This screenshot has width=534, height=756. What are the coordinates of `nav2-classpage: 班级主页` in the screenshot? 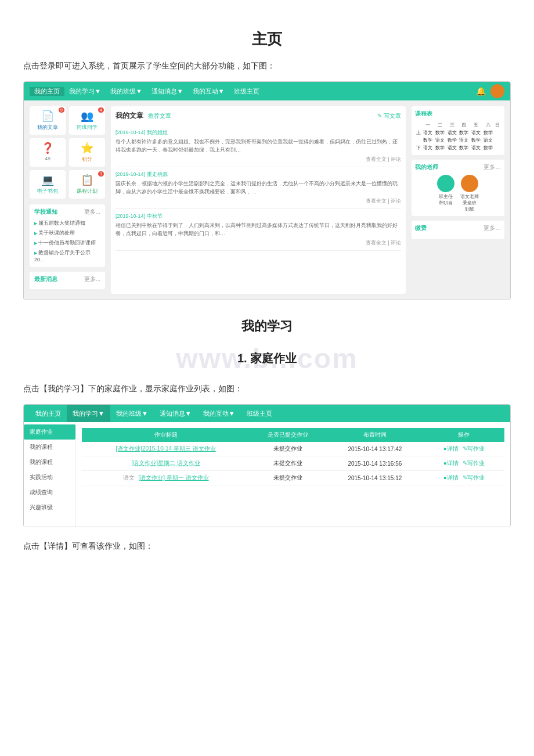 It's located at (259, 413).